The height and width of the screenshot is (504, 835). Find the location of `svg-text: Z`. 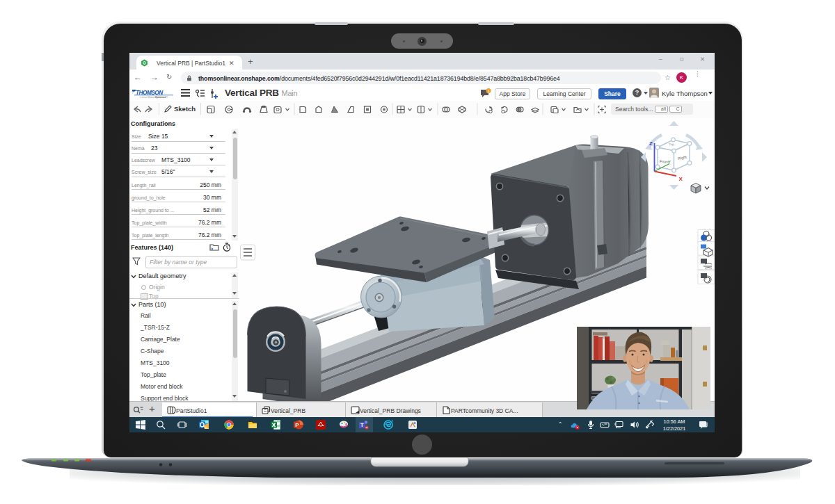

svg-text: Z is located at coordinates (651, 143).